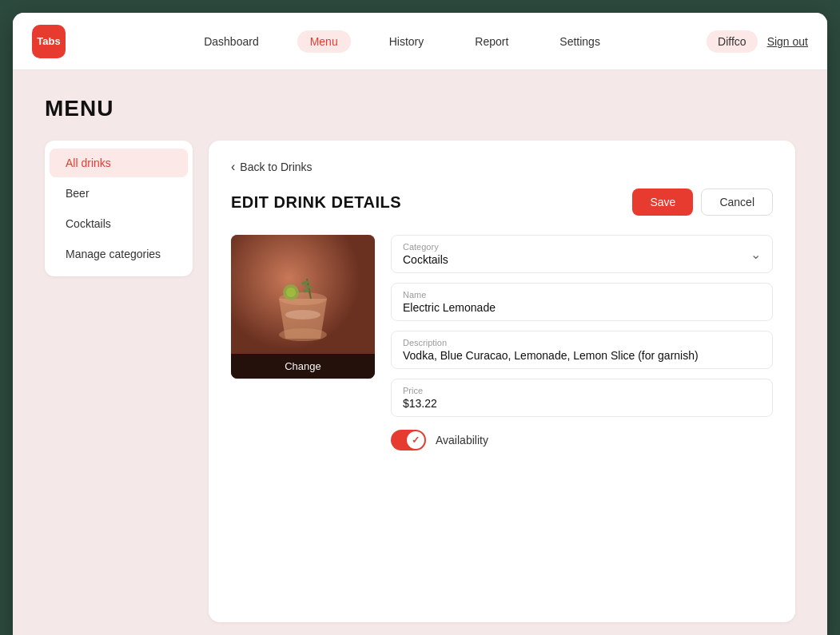 The image size is (840, 635). Describe the element at coordinates (758, 42) in the screenshot. I see `nav-right: Diffco Sign out` at that location.